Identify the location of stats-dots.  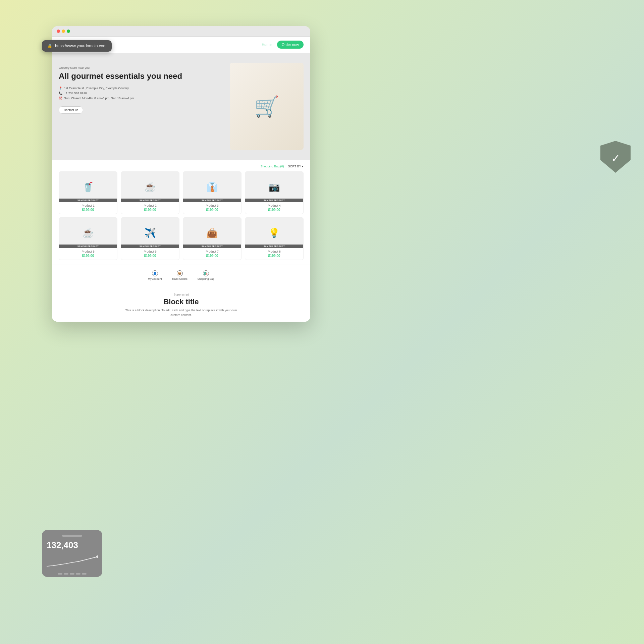
(72, 574).